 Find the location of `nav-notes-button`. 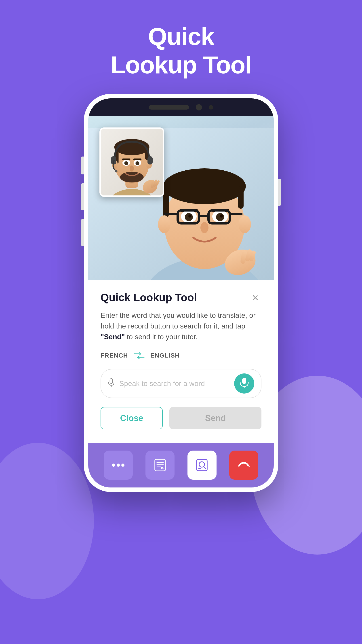

nav-notes-button is located at coordinates (160, 465).